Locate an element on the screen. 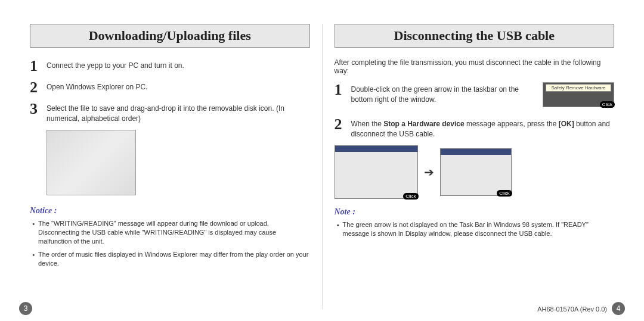  notice-item: The "WRITING/READING" message will appea… is located at coordinates (171, 233).